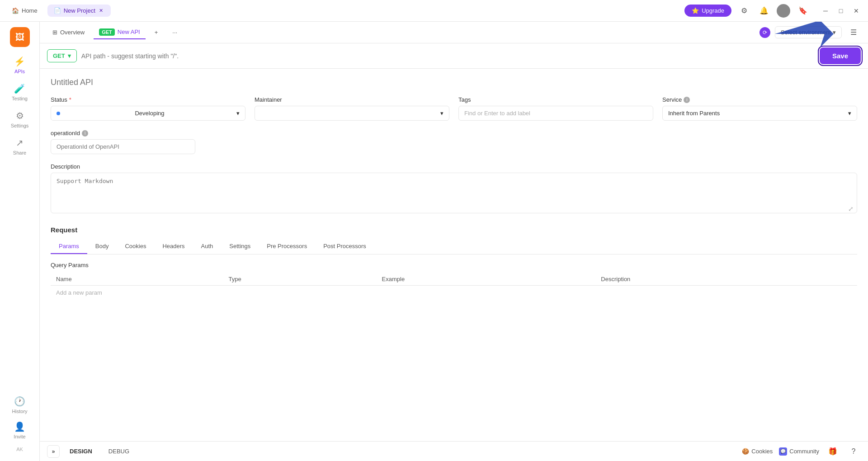  What do you see at coordinates (744, 11) in the screenshot?
I see `settings-icon: ⚙` at bounding box center [744, 11].